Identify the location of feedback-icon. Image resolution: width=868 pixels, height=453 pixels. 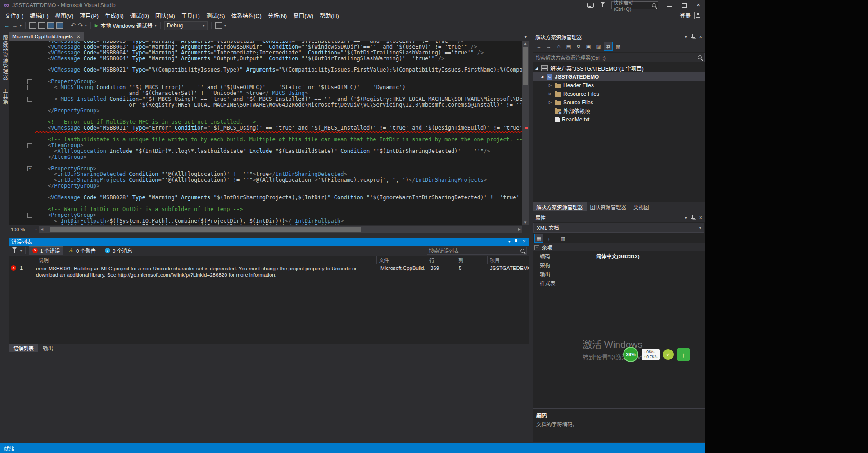
(590, 5).